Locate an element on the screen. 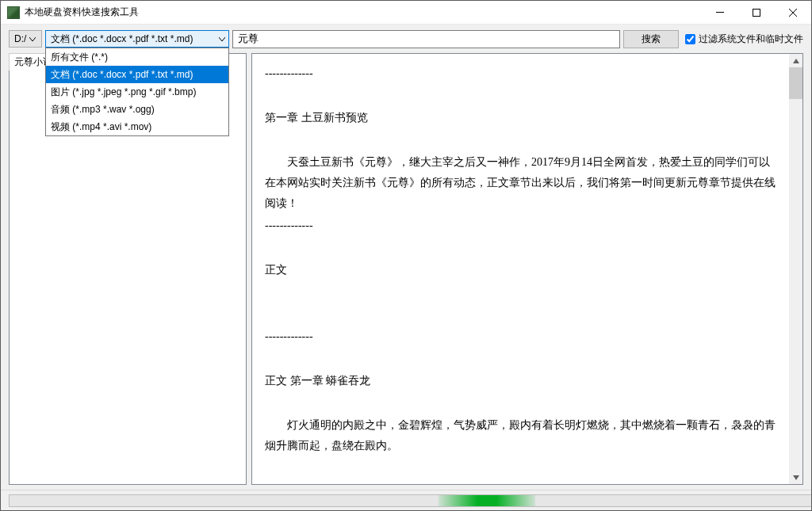  scroll-track is located at coordinates (796, 269).